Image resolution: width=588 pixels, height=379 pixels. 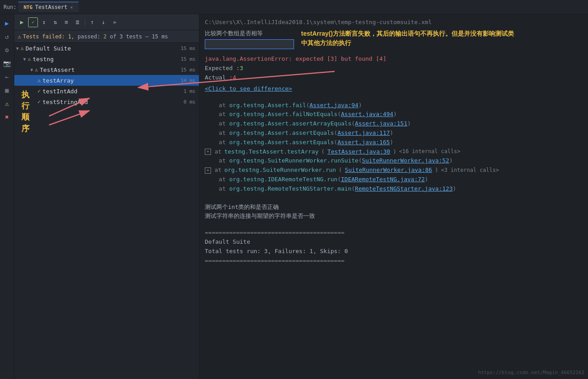 I want to click on tree-item-testarray: ⚠ testArray 14 ms, so click(x=107, y=80).